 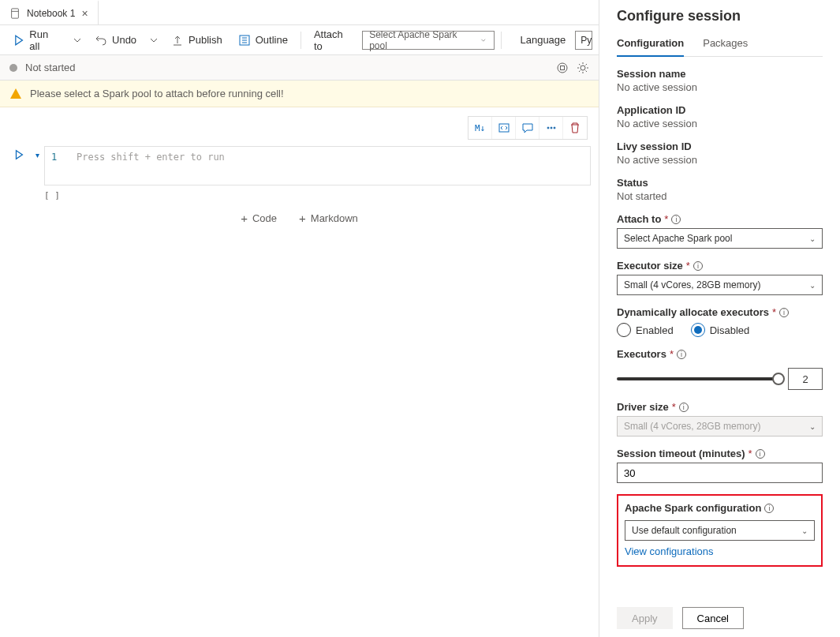 What do you see at coordinates (719, 530) in the screenshot?
I see `spark-config-select: Use default configuration⌄` at bounding box center [719, 530].